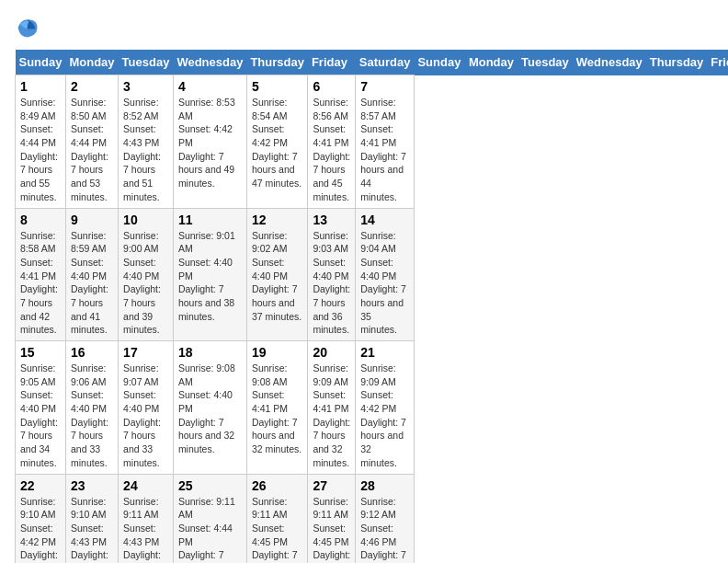 The image size is (728, 563). What do you see at coordinates (40, 220) in the screenshot?
I see `day-number: 8` at bounding box center [40, 220].